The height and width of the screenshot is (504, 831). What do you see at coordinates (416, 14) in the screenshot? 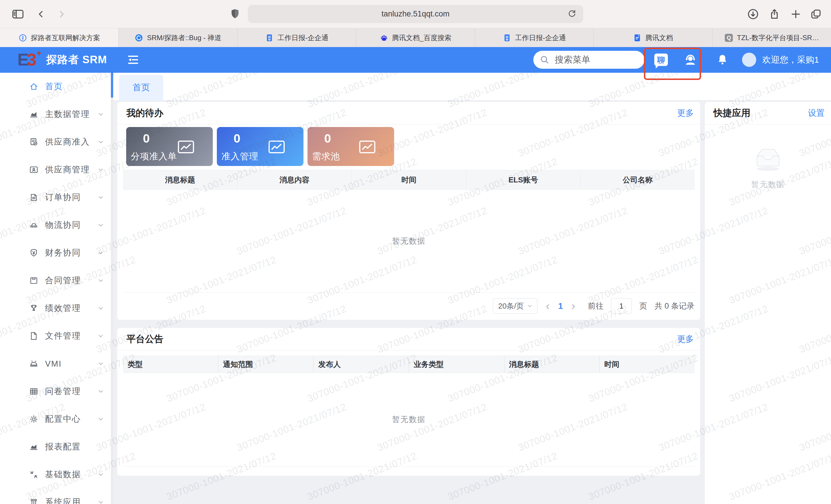
I see `url-text: tanluzhe.51qqt.com` at bounding box center [416, 14].